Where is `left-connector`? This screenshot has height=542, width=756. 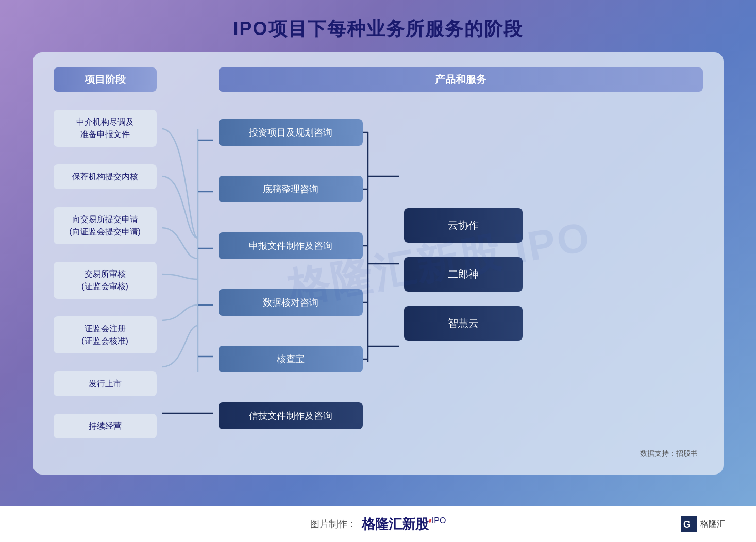 left-connector is located at coordinates (188, 274).